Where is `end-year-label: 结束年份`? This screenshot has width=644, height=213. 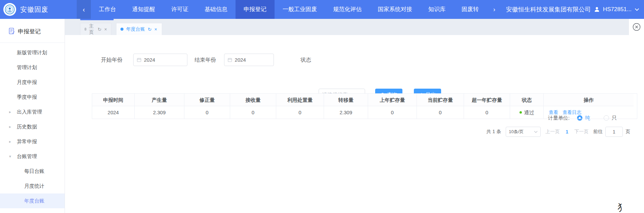 end-year-label: 结束年份 is located at coordinates (205, 60).